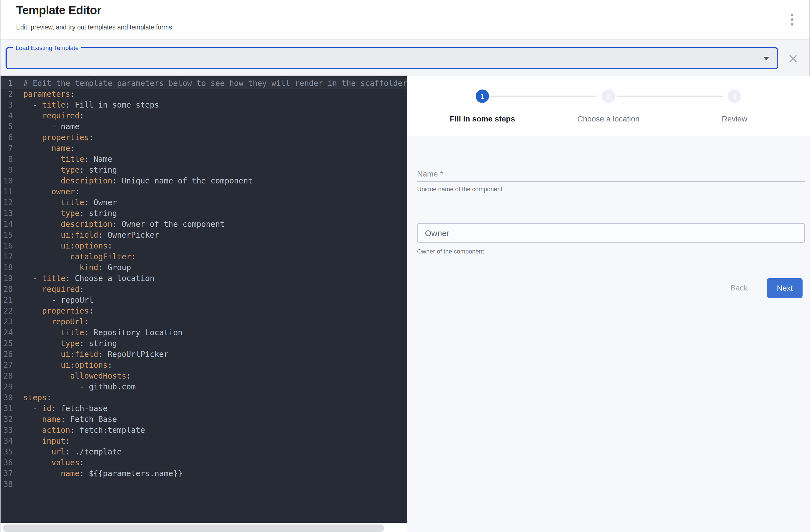 This screenshot has width=812, height=532. What do you see at coordinates (58, 300) in the screenshot?
I see `line-code: - repoUrl` at bounding box center [58, 300].